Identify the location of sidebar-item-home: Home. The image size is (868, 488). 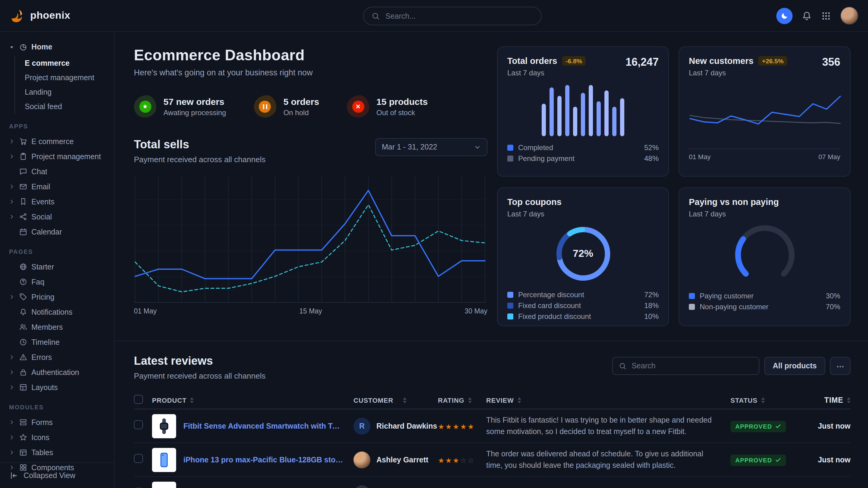
(59, 47).